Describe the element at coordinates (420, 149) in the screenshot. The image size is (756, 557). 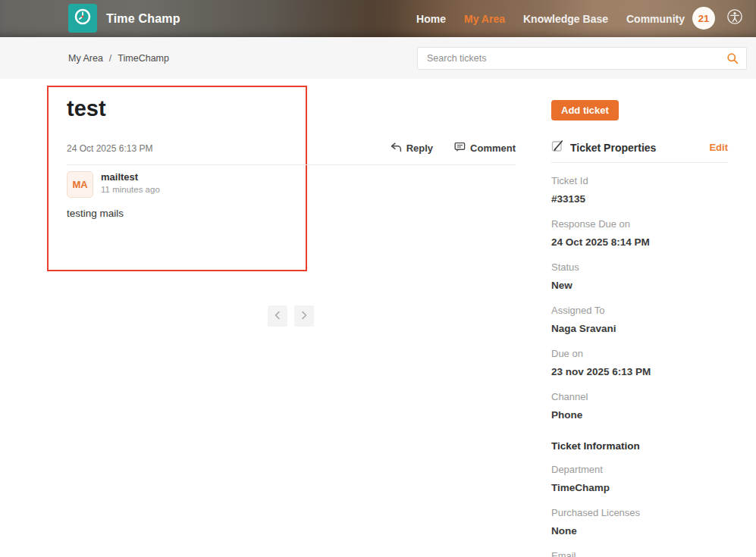
I see `reply-label: Reply` at that location.